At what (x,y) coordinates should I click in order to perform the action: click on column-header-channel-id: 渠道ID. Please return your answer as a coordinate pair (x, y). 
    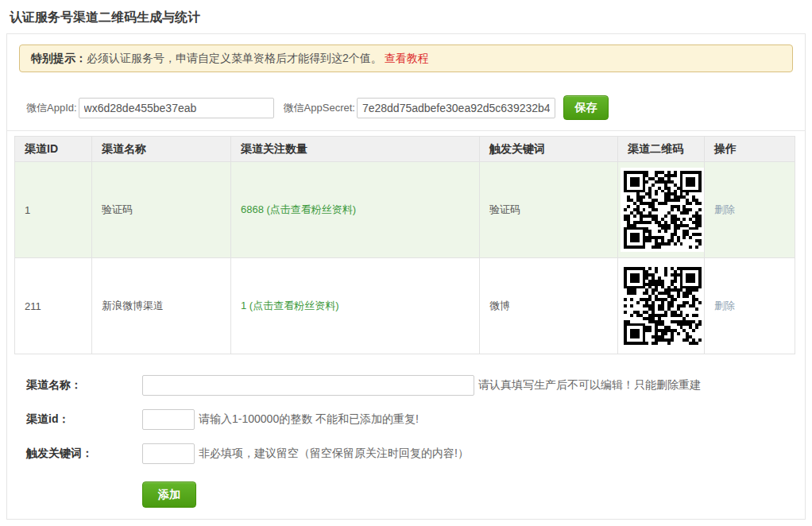
    Looking at the image, I should click on (54, 149).